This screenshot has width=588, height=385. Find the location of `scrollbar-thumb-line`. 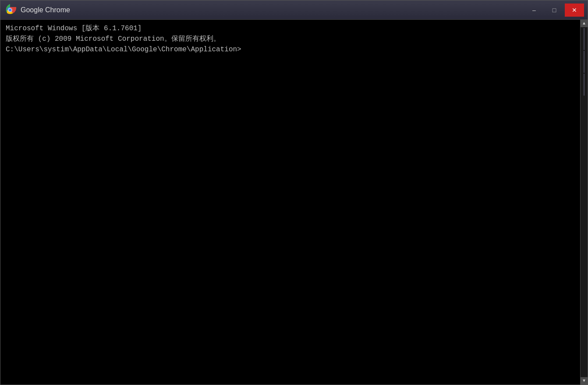

scrollbar-thumb-line is located at coordinates (584, 39).